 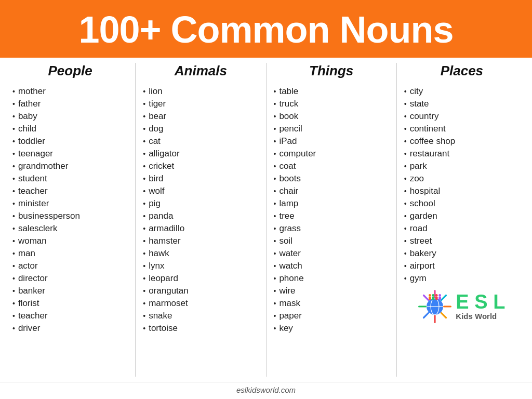 What do you see at coordinates (70, 129) in the screenshot?
I see `list-item: child` at bounding box center [70, 129].